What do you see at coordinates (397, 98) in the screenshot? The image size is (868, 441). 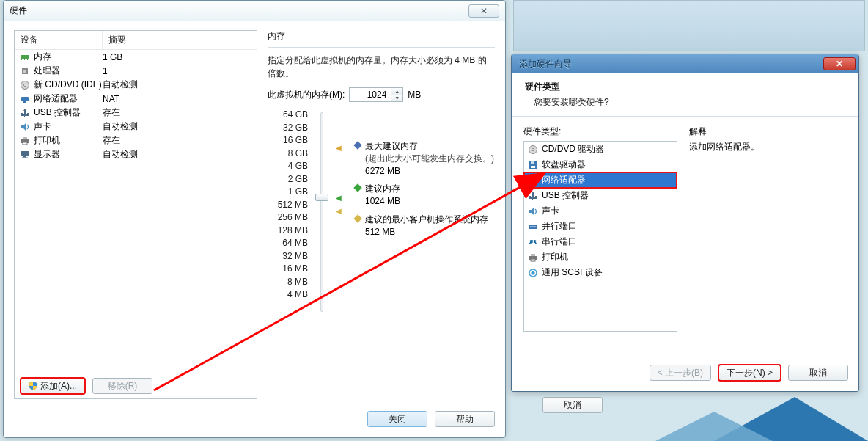 I see `memory-spin-down: ▼` at bounding box center [397, 98].